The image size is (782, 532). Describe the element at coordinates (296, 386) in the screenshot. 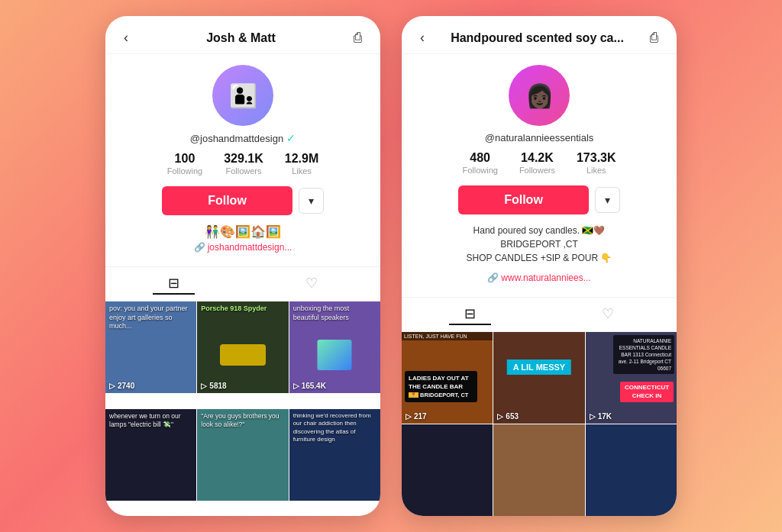

I see `play-icon-3: ▷` at that location.